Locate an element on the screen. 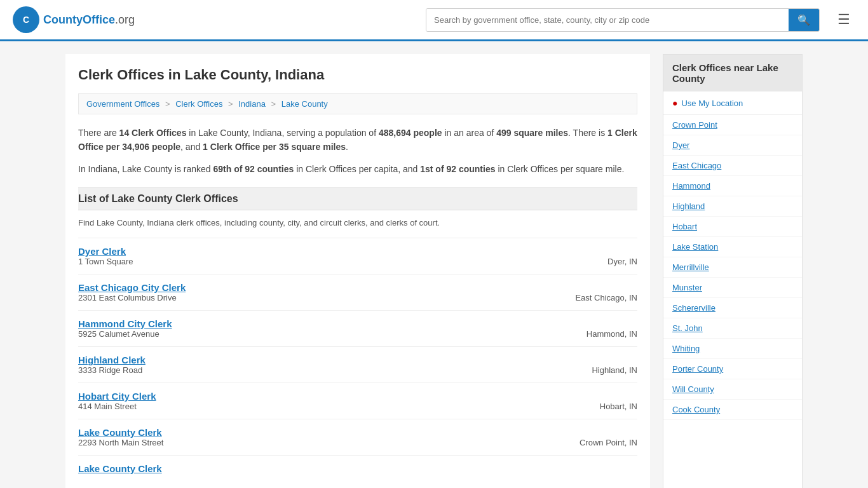 The height and width of the screenshot is (488, 868). office-link-lake-county-clerk: Lake County Clerk is located at coordinates (120, 432).